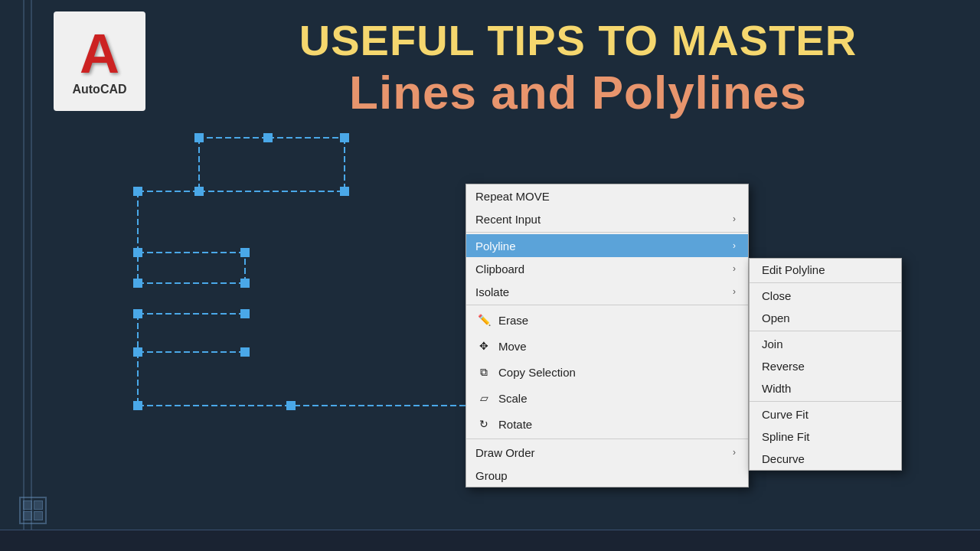 This screenshot has width=980, height=551. Describe the element at coordinates (607, 269) in the screenshot. I see `menu-item-clipboard: Clipboard ›` at that location.